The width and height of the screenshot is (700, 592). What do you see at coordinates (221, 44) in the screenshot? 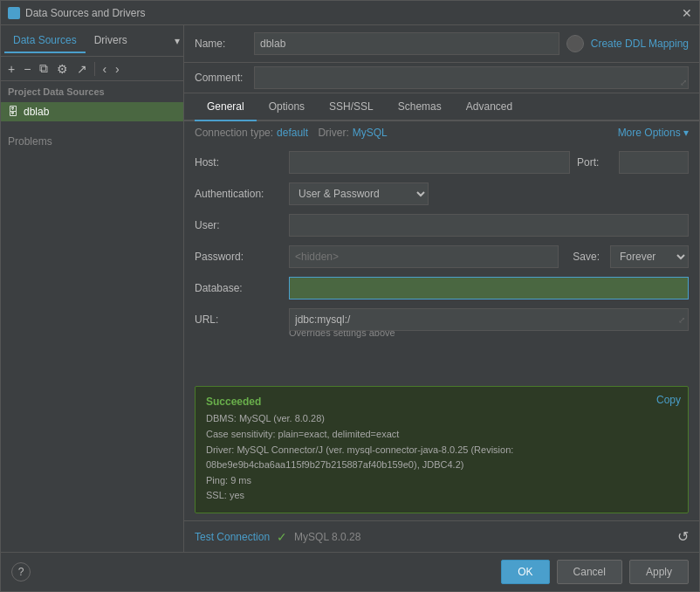
I see `name-label: Name:` at bounding box center [221, 44].